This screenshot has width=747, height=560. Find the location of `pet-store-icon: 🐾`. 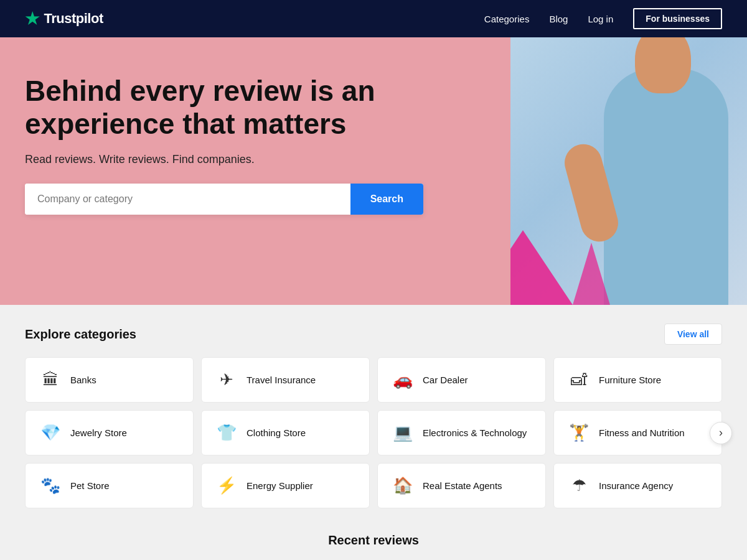

pet-store-icon: 🐾 is located at coordinates (50, 485).